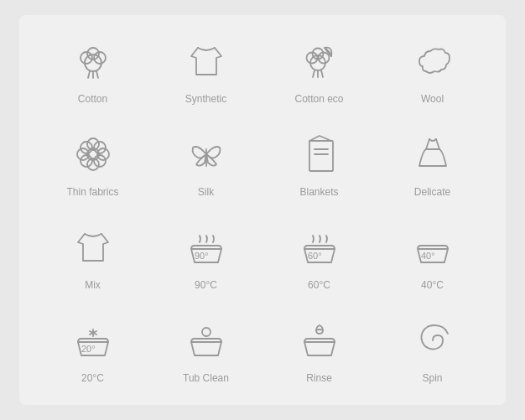 The height and width of the screenshot is (420, 525). Describe the element at coordinates (320, 154) in the screenshot. I see `blankets-icon` at that location.